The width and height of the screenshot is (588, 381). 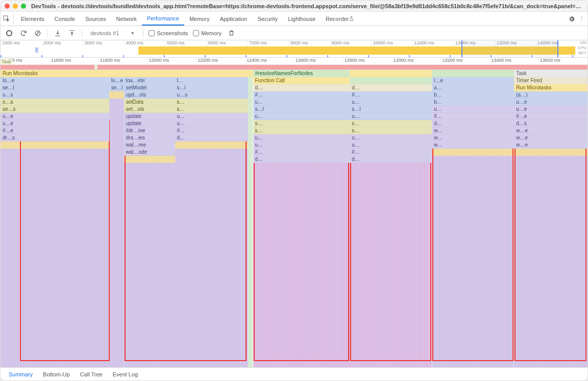 I want to click on flame-frame: #resolveNamesForNodes, so click(x=302, y=74).